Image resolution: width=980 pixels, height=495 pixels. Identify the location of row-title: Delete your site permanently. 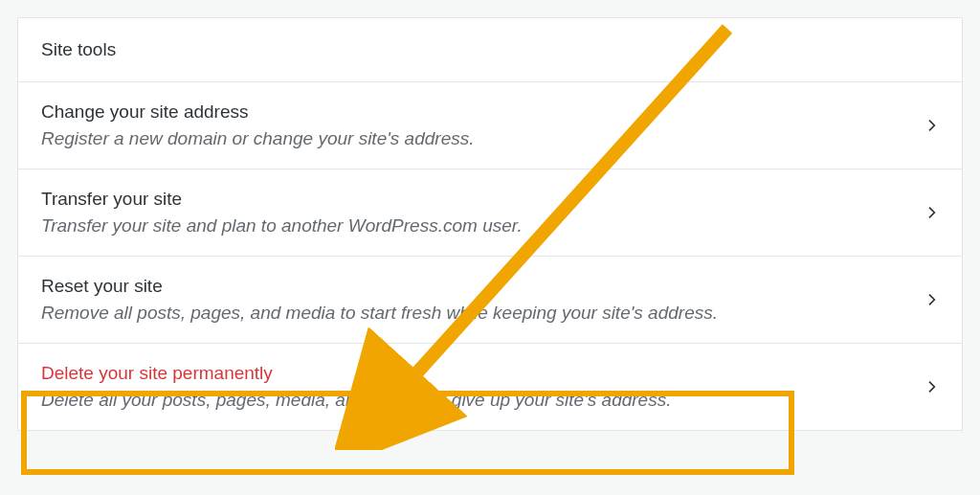
(475, 373).